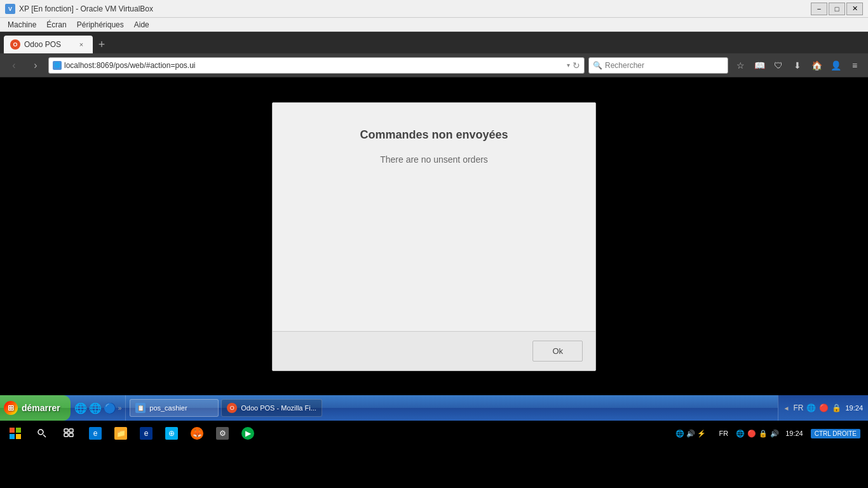  Describe the element at coordinates (759, 65) in the screenshot. I see `reading-icon: 📖` at that location.